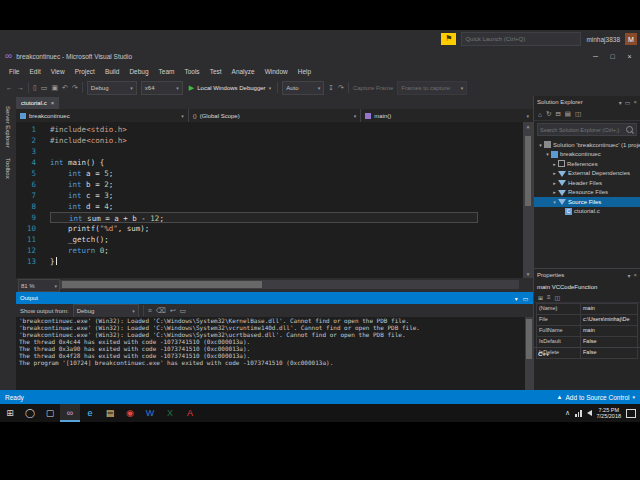 This screenshot has width=640, height=480. I want to click on code-line: }, so click(286, 262).